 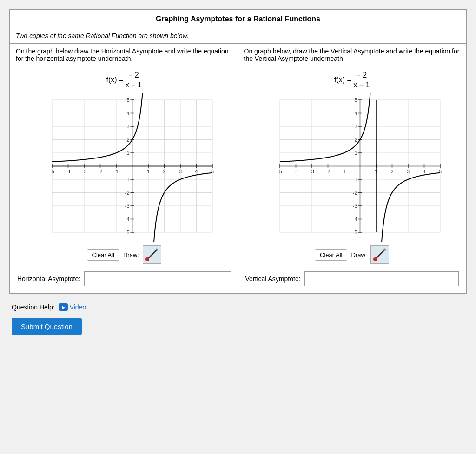 I want to click on question-help: Question Help: Video, so click(x=238, y=307).